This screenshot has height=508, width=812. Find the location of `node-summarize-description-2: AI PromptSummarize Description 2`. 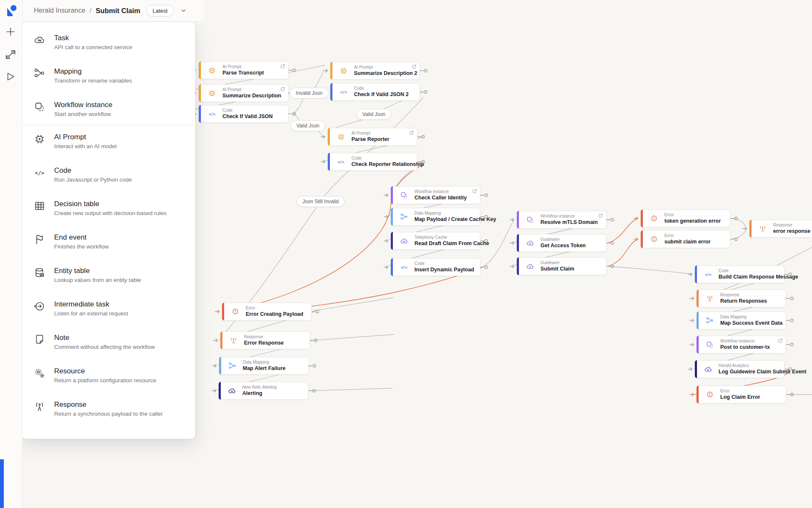

node-summarize-description-2: AI PromptSummarize Description 2 is located at coordinates (375, 71).